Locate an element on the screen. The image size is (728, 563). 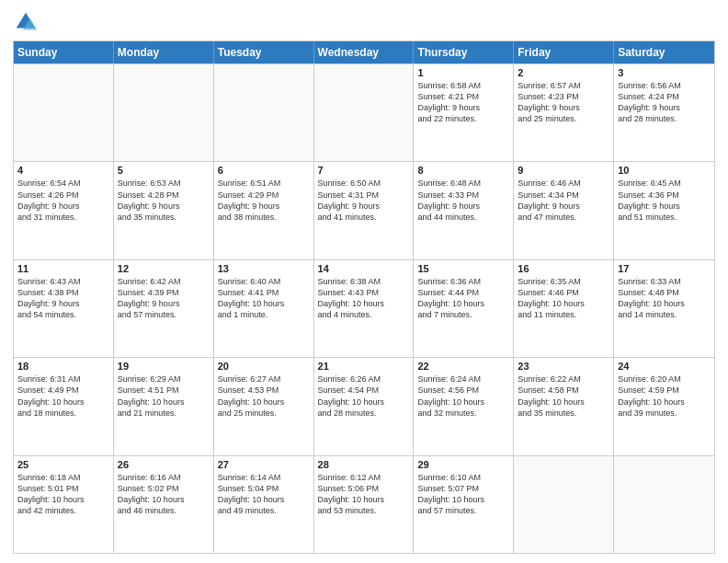
day-number: 12 is located at coordinates (164, 269).